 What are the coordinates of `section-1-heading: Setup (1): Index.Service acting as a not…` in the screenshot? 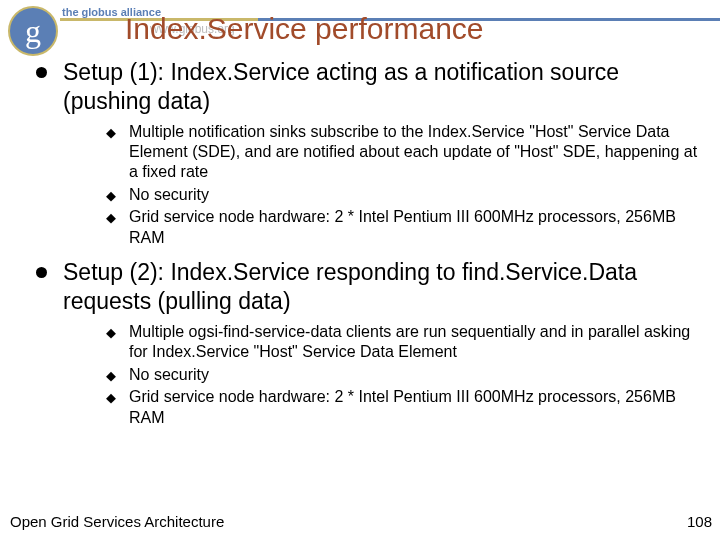 It's located at (382, 87).